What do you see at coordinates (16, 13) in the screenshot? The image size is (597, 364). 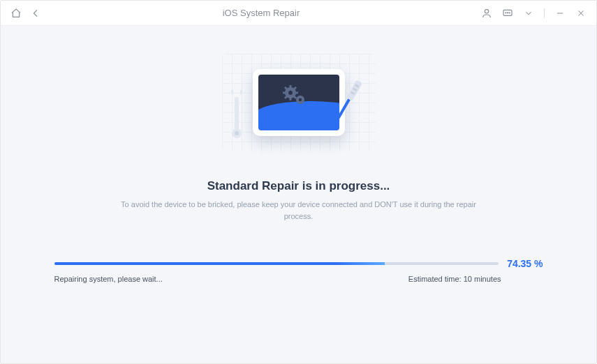 I see `home-icon` at bounding box center [16, 13].